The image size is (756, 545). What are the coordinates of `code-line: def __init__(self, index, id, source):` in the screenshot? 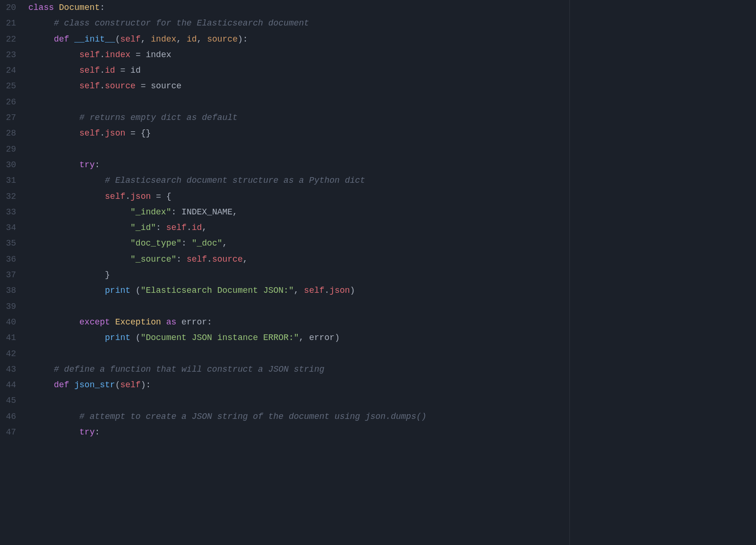 It's located at (392, 40).